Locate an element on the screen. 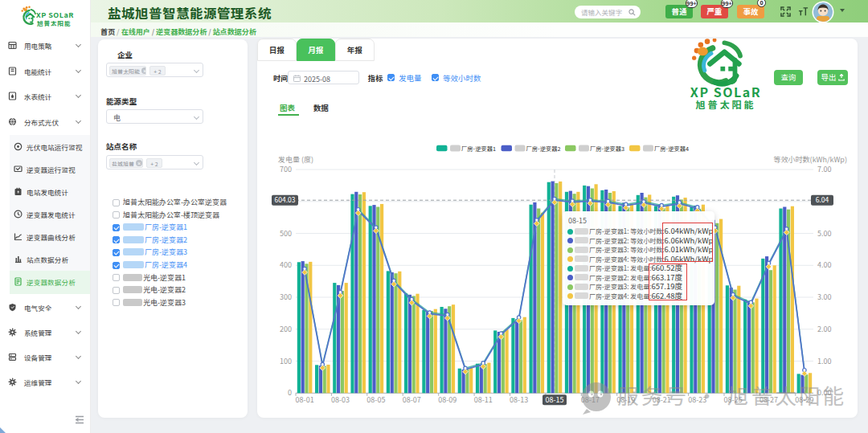 The image size is (868, 433). svg-text: 厂房-逆变器4 is located at coordinates (672, 149).